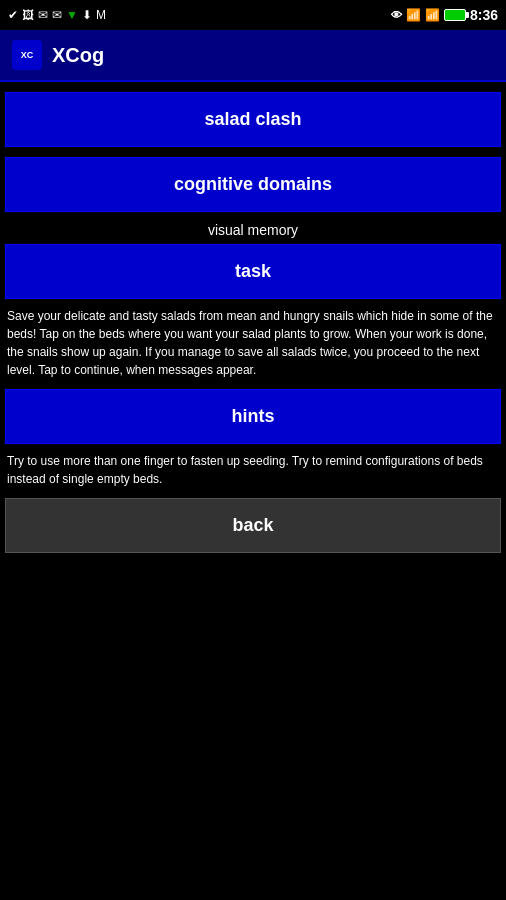  I want to click on hints-description: Try to use more than one finger to faste…, so click(253, 470).